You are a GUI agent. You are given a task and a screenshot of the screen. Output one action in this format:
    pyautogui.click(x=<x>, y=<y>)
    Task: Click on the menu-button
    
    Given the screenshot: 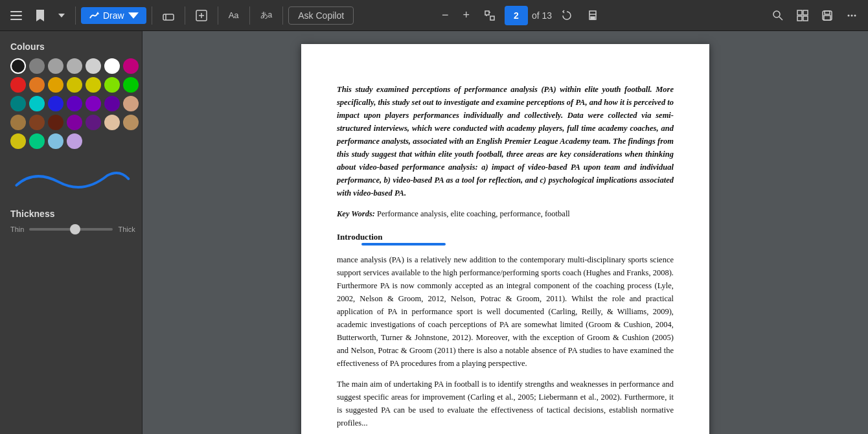 What is the action you would take?
    pyautogui.click(x=16, y=16)
    